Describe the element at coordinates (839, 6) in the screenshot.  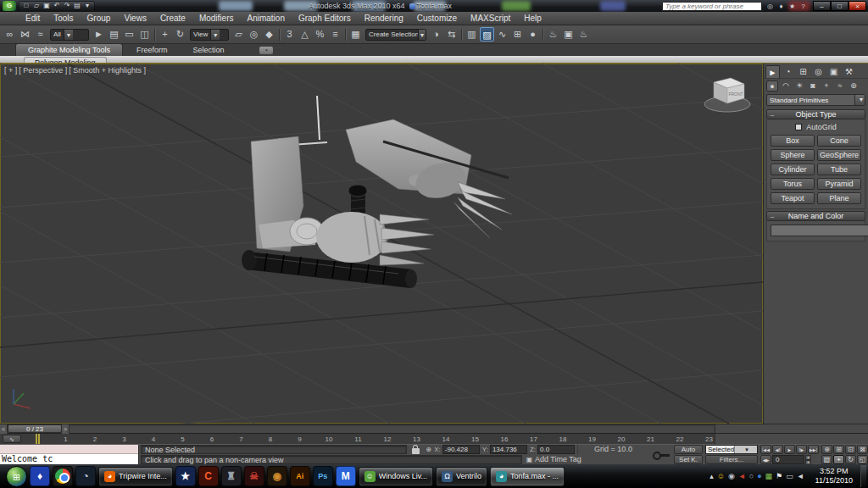
I see `maximize-button: □` at that location.